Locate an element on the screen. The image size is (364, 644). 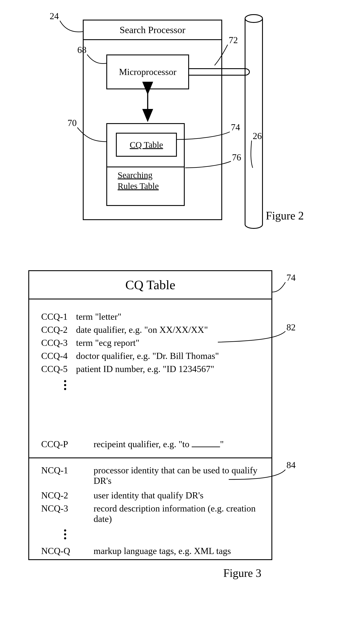
cq-table-title: CQ Table is located at coordinates (150, 285).